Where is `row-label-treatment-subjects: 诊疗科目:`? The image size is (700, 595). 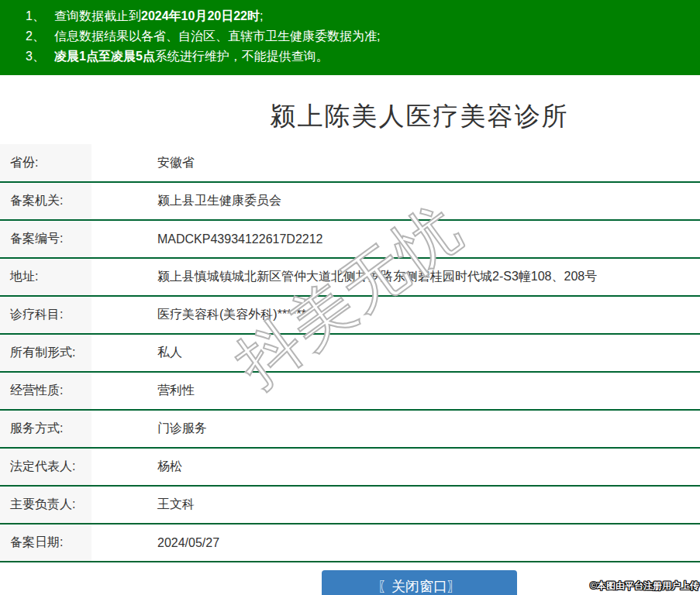
row-label-treatment-subjects: 诊疗科目: is located at coordinates (46, 315).